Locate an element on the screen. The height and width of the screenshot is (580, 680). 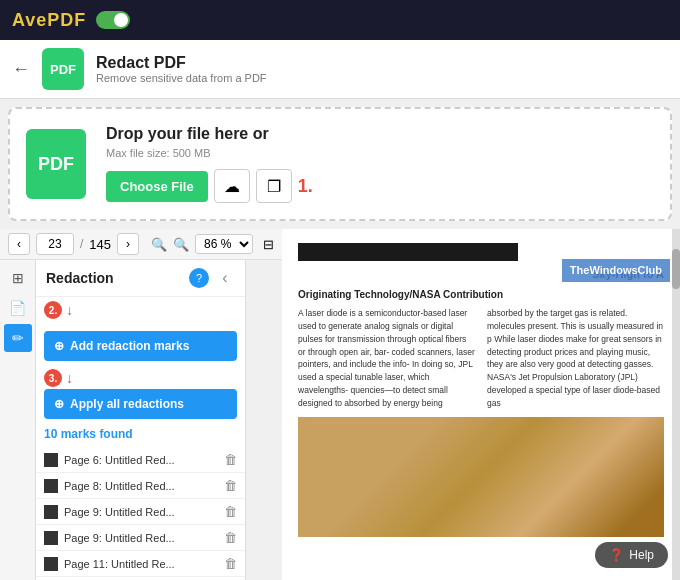
annotation-2: 2. is located at coordinates (53, 310).